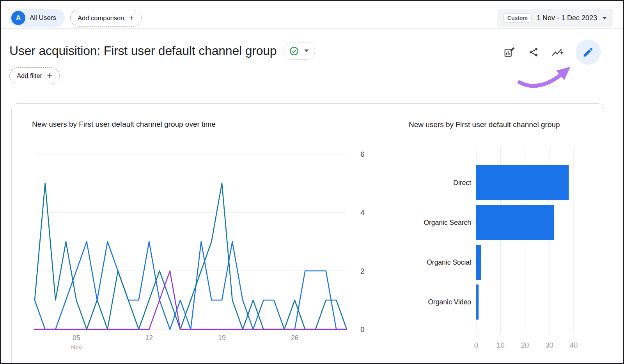 The height and width of the screenshot is (364, 624). I want to click on report-status-dropdown, so click(299, 51).